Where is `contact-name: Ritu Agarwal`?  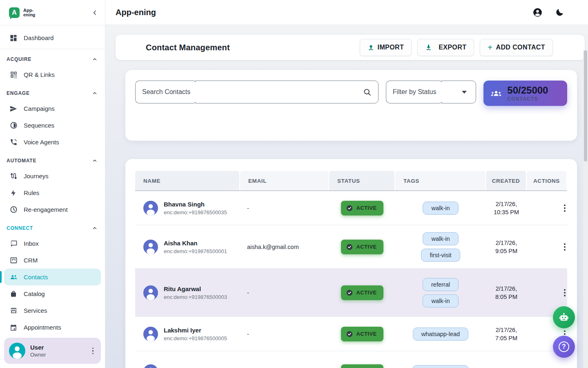
contact-name: Ritu Agarwal is located at coordinates (195, 289).